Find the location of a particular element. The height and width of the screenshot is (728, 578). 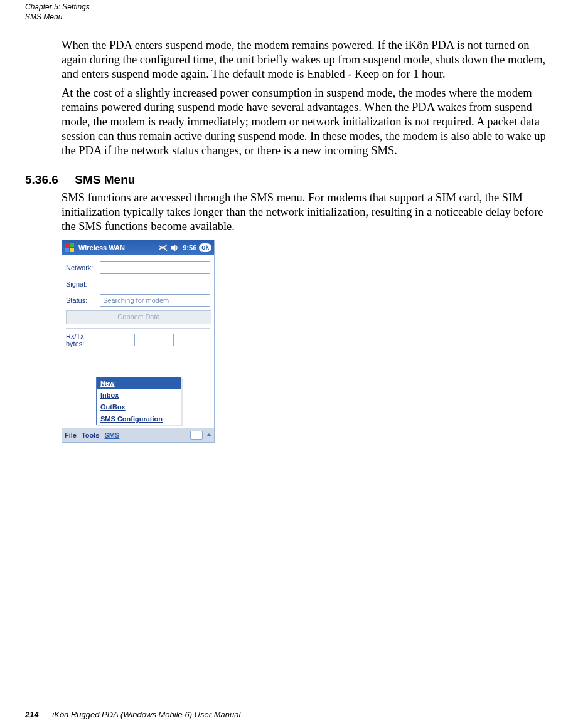

keyboard-icon is located at coordinates (196, 435).